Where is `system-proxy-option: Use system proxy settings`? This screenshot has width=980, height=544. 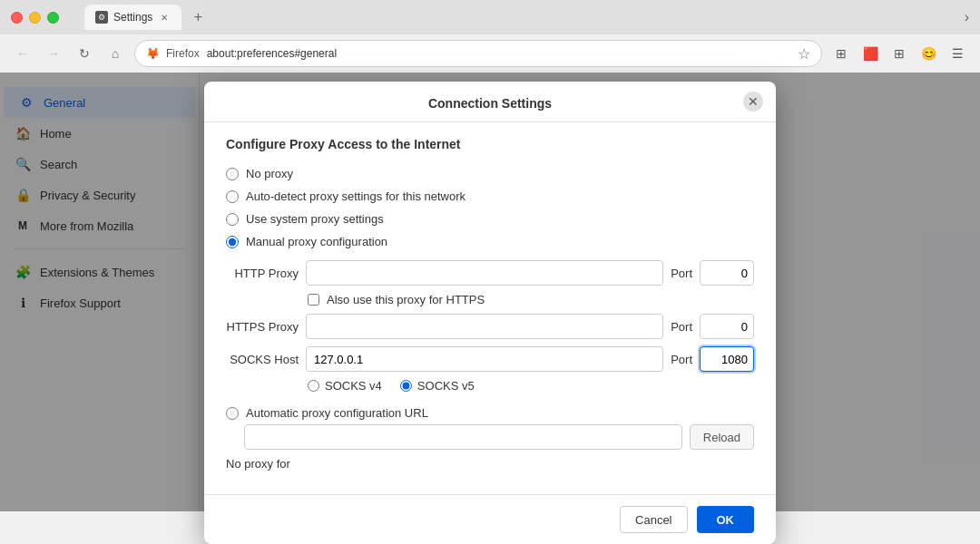
system-proxy-option: Use system proxy settings is located at coordinates (490, 219).